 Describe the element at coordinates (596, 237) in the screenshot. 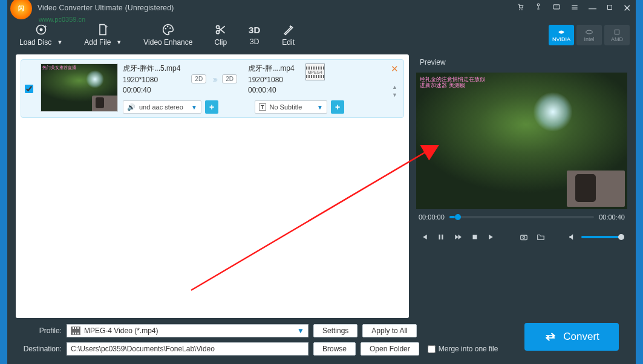

I see `volume-control` at that location.